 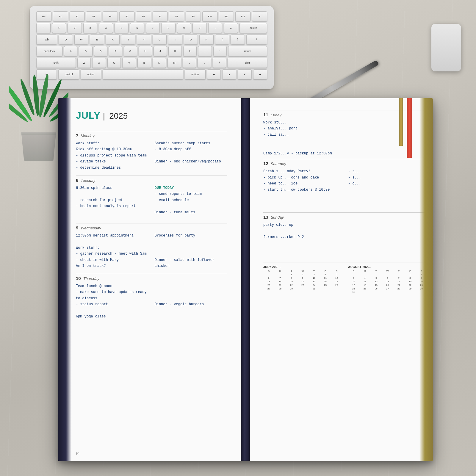 I want to click on day10-left-content: Team lunch @ noon - make sure to have up…, so click(x=112, y=301).